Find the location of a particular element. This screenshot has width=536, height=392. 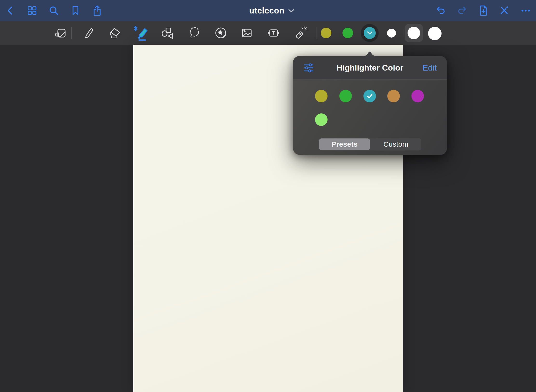

more-icon is located at coordinates (526, 11).